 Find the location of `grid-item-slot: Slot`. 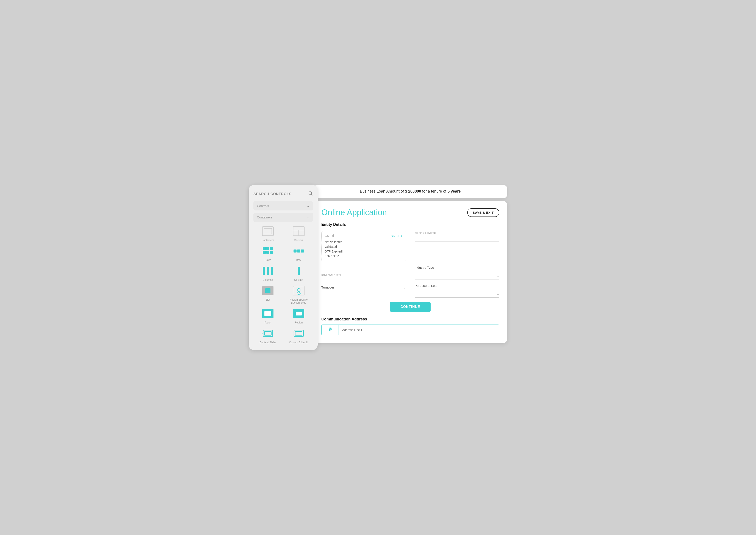

grid-item-slot: Slot is located at coordinates (268, 295).